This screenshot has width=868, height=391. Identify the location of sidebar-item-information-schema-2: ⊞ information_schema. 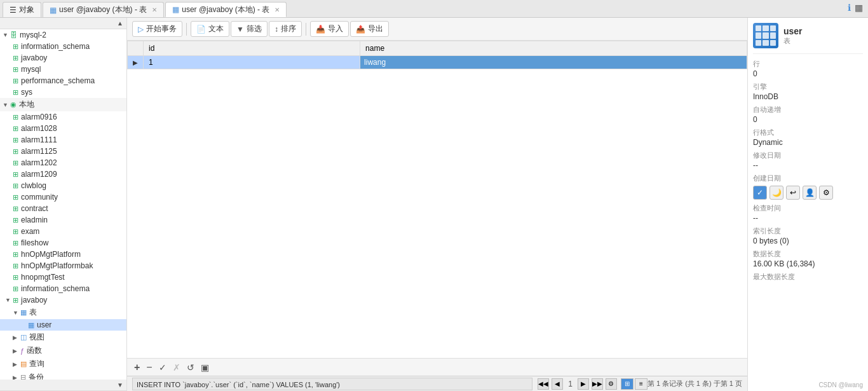
(64, 289).